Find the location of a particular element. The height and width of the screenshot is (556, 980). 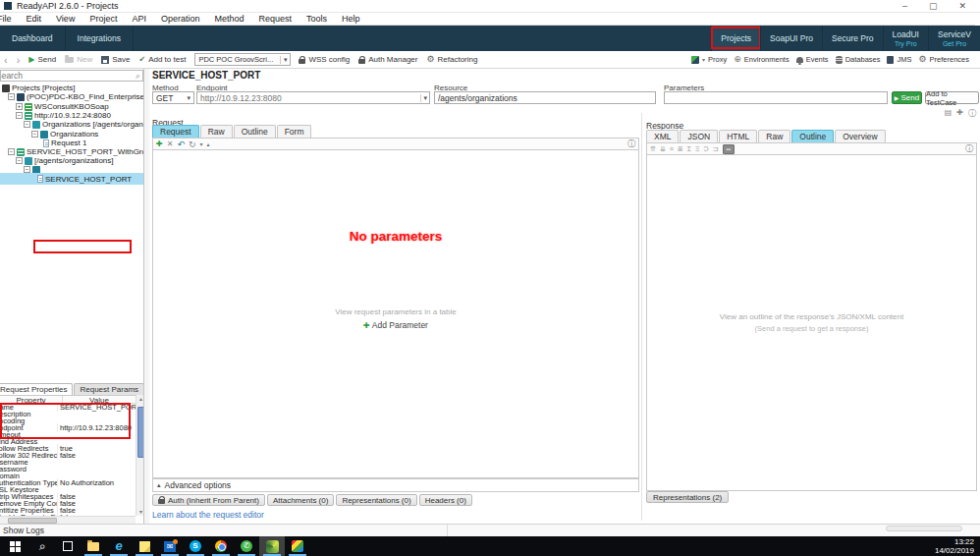

preferences-button: ⚙Preferences is located at coordinates (944, 59).